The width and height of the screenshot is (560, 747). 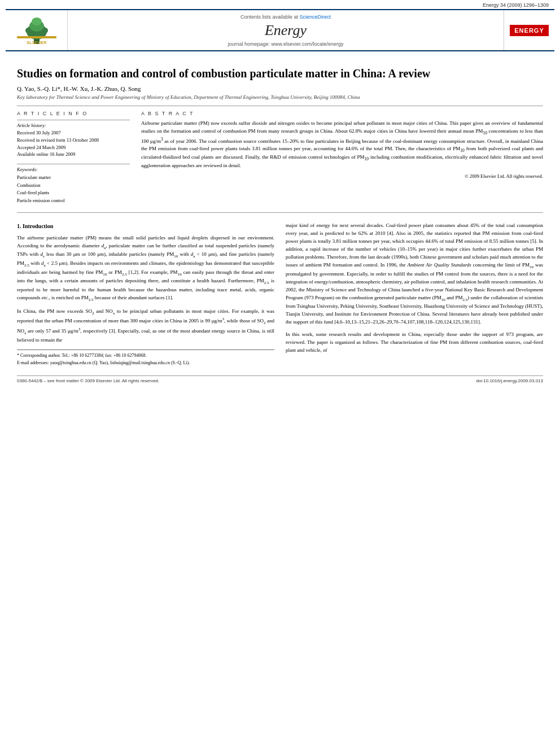 I want to click on intro-para-2: In China, the PM now exceeds SO2 and NOx…, so click(x=146, y=326).